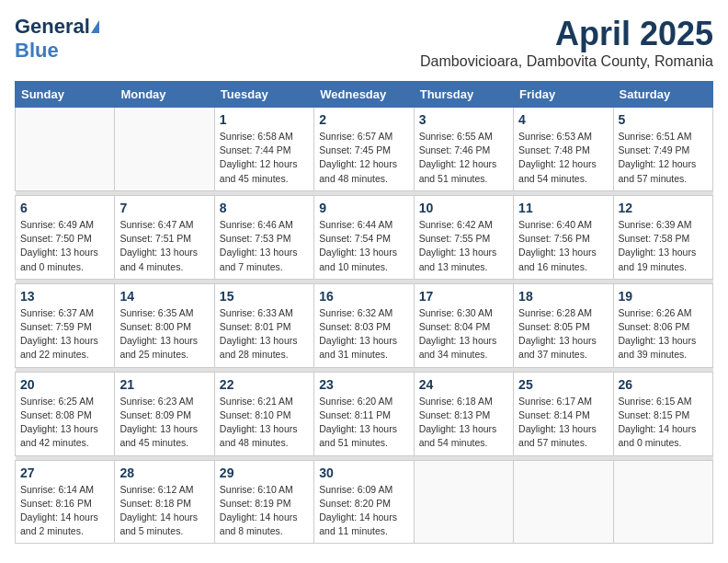 The width and height of the screenshot is (728, 563). What do you see at coordinates (463, 237) in the screenshot?
I see `calendar-cell: 10Sunrise: 6:42 AM Sunset: 7:55 PM Dayli…` at bounding box center [463, 237].